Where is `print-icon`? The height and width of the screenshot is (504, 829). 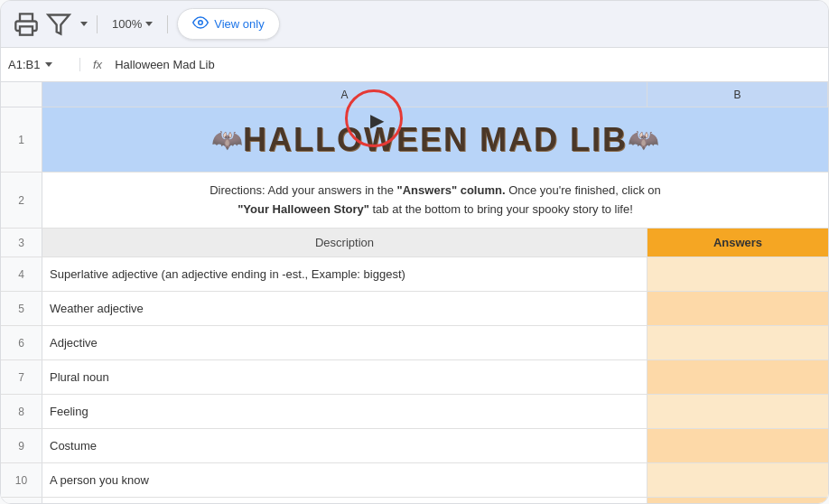
print-icon is located at coordinates (26, 24).